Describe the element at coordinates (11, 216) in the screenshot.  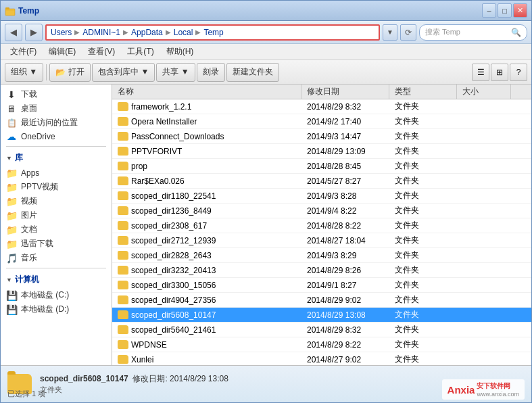
I see `pictures-icon: 📁` at that location.